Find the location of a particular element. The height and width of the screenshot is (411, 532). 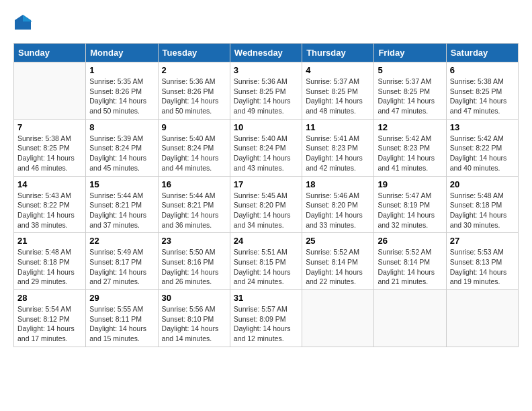

calendar-cell: 26Sunrise: 5:52 AM Sunset: 8:14 PM Dayli… is located at coordinates (410, 262).